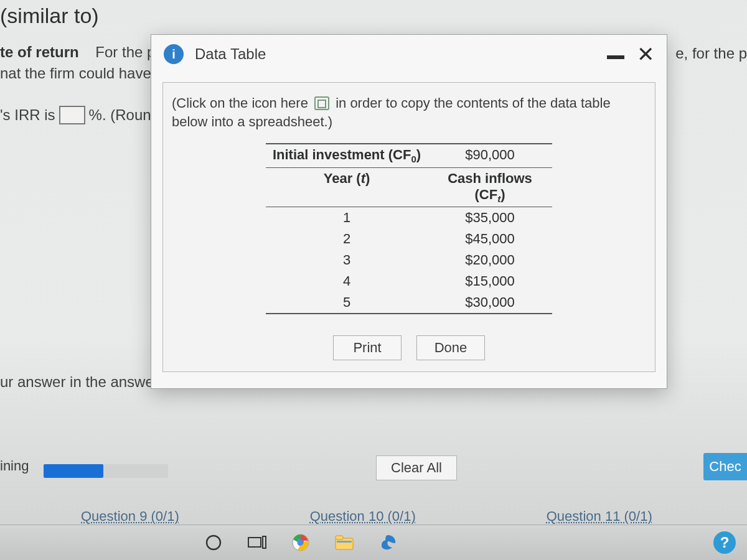 The width and height of the screenshot is (747, 560). What do you see at coordinates (711, 54) in the screenshot?
I see `right-text-fragment: e, for the p` at bounding box center [711, 54].